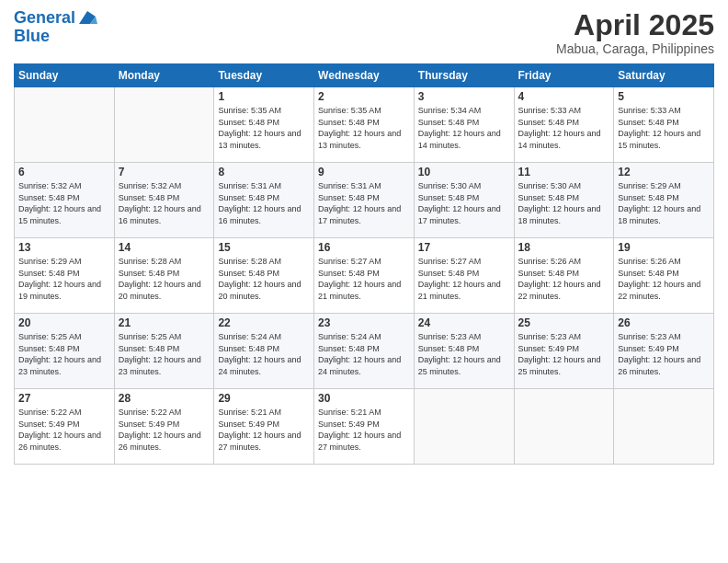  What do you see at coordinates (87, 17) in the screenshot?
I see `logo-icon` at bounding box center [87, 17].